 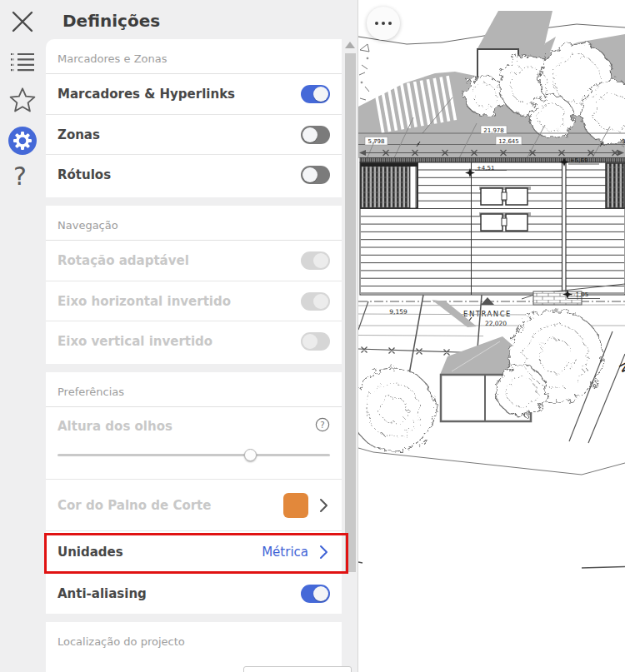 I want to click on row-eye-height: Altura dos olhos ?, so click(x=193, y=443).